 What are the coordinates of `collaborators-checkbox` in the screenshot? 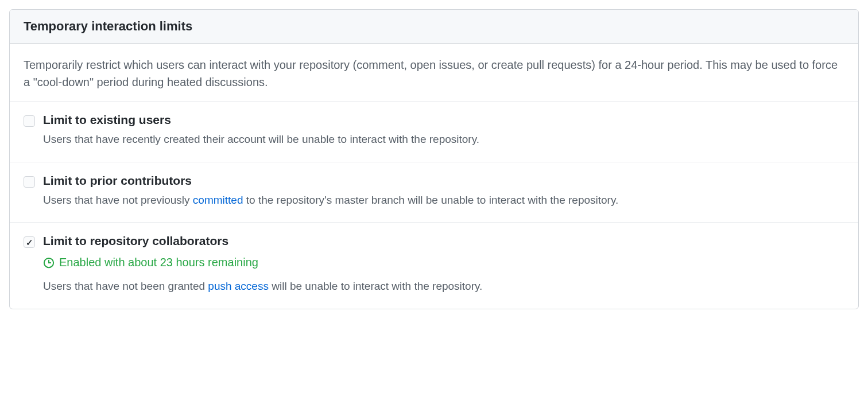 It's located at (29, 242).